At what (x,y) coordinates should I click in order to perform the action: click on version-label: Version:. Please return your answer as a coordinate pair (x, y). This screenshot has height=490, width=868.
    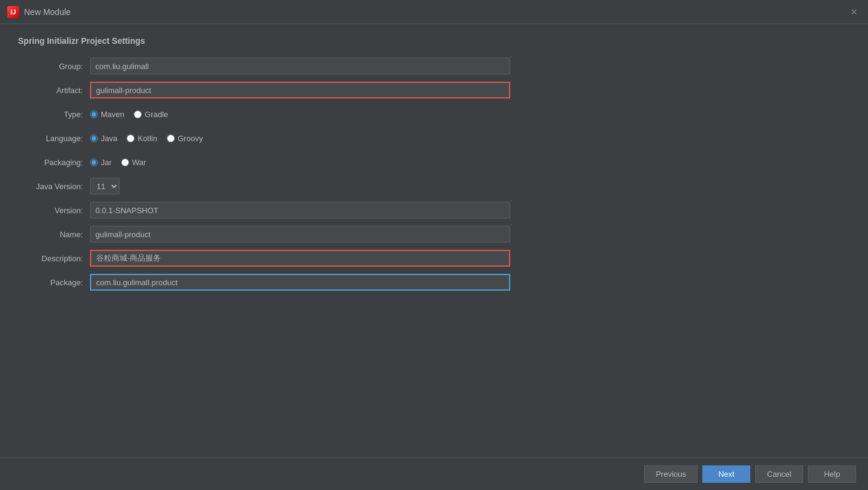
    Looking at the image, I should click on (54, 210).